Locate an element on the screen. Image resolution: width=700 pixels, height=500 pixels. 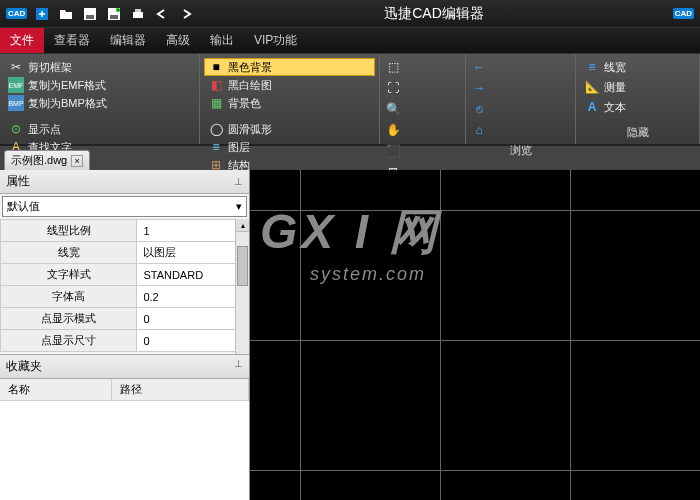
black-bg-button: ■黑色背景 is located at coordinates (290, 67).